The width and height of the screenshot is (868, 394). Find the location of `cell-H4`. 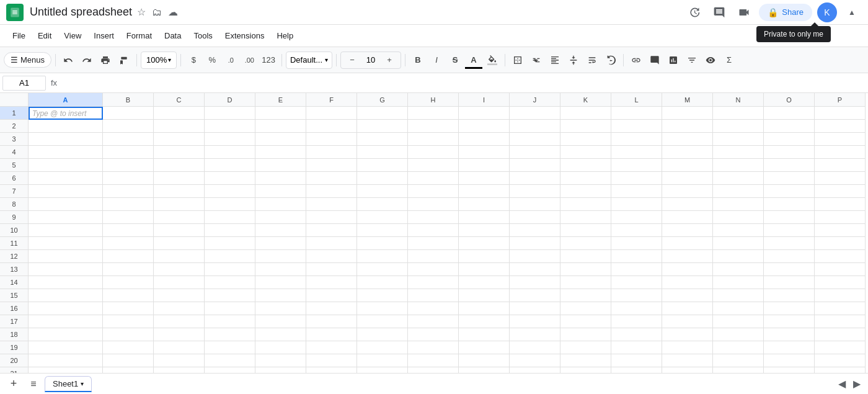

cell-H4 is located at coordinates (433, 153).